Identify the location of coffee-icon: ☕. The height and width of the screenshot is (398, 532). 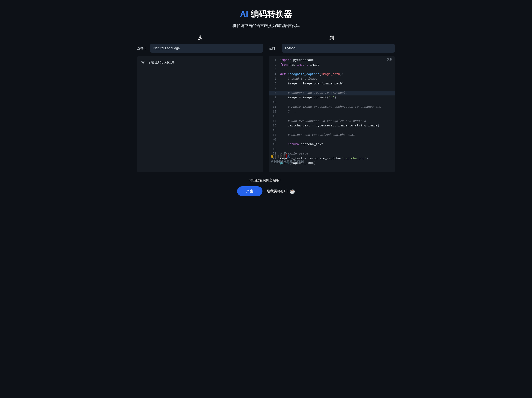
(292, 191).